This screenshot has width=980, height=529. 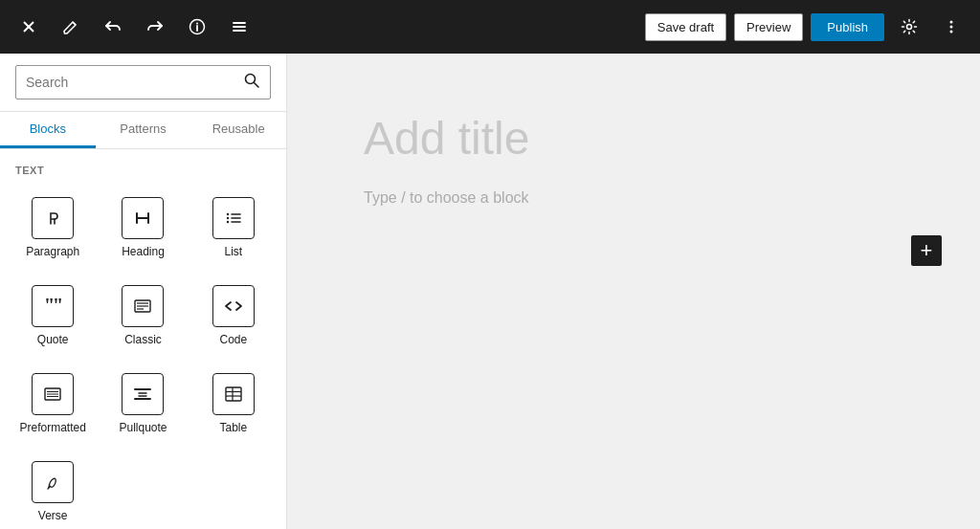 I want to click on add-title-placeholder: Add title, so click(x=446, y=139).